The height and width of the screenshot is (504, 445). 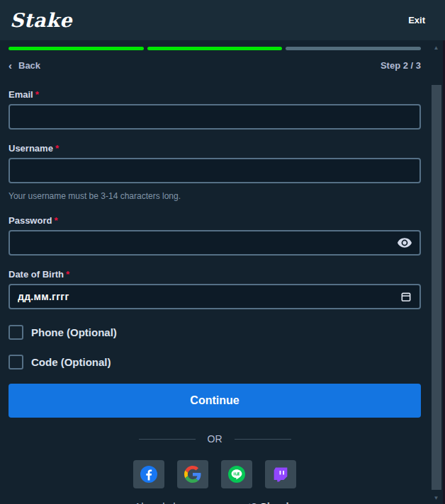 I want to click on password-label: Password*, so click(x=215, y=221).